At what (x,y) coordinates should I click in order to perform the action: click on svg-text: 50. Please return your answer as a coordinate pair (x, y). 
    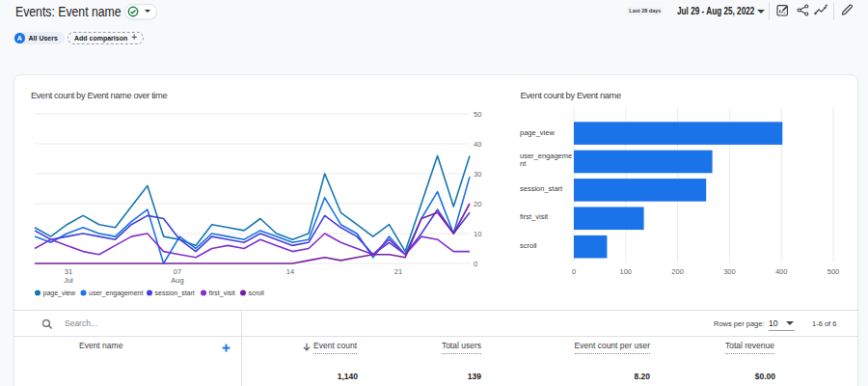
    Looking at the image, I should click on (477, 114).